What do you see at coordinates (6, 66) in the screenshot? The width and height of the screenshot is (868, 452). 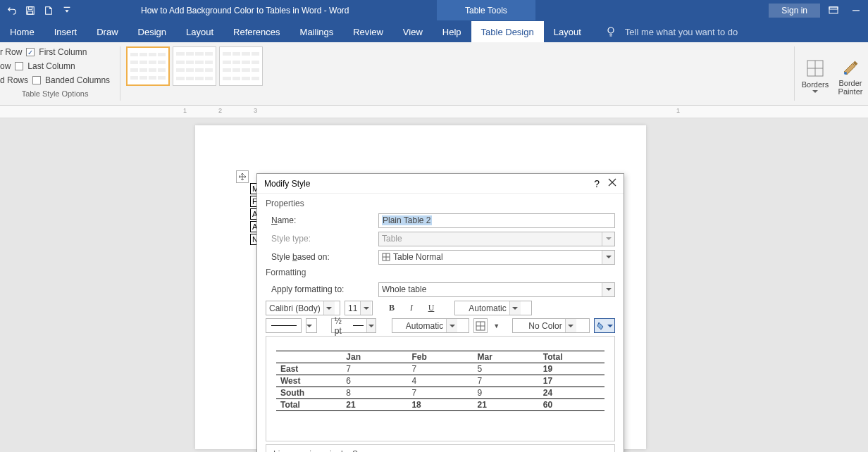 I see `total-row-label: ow` at bounding box center [6, 66].